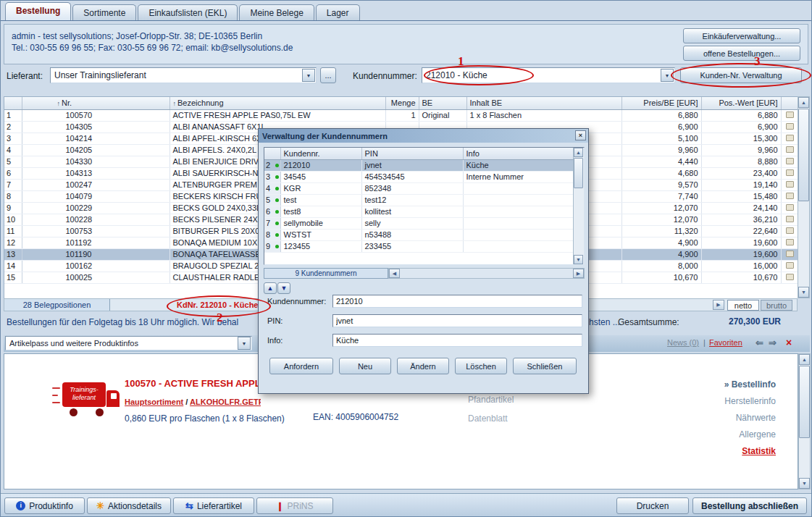  I want to click on brutto-toggle: brutto, so click(777, 306).